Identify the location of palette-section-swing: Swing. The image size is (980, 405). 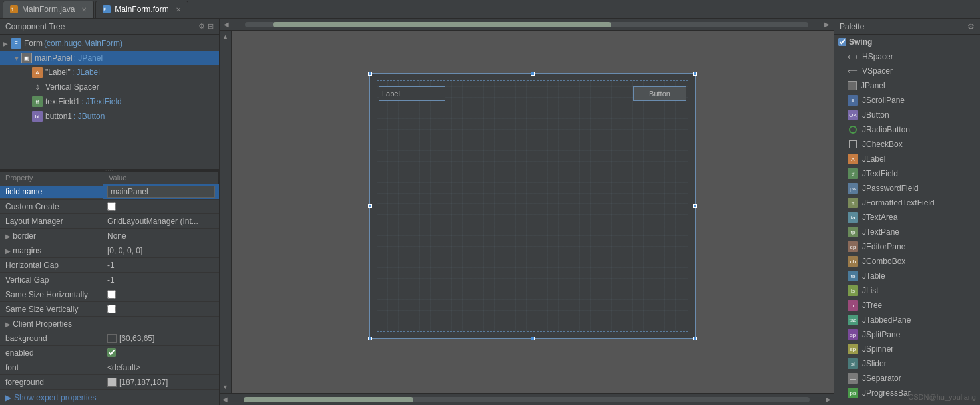
(907, 42).